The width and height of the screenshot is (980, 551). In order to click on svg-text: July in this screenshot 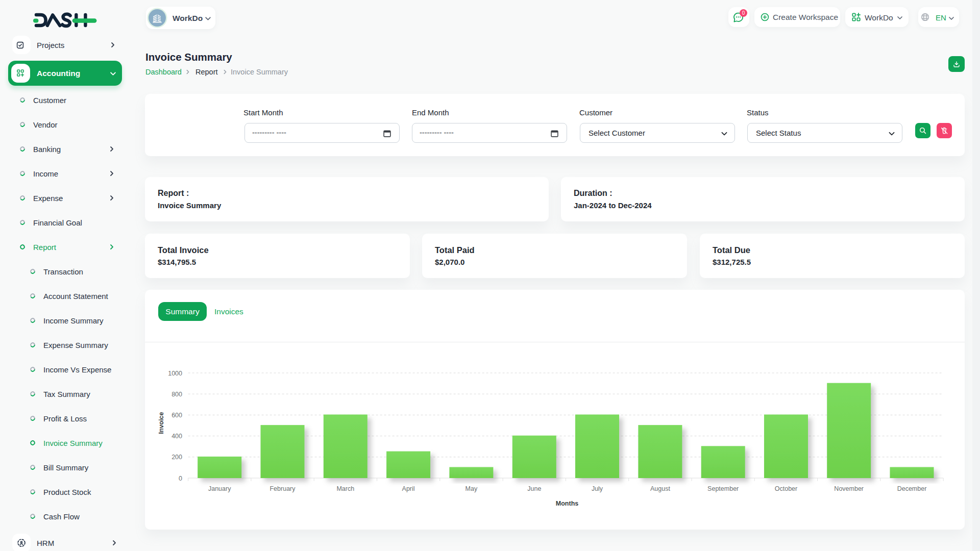, I will do `click(597, 489)`.